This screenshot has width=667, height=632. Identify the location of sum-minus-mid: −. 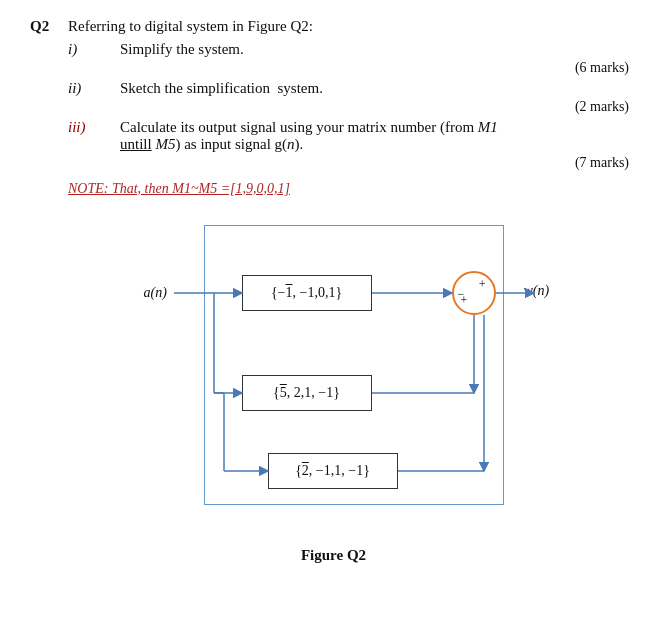
(462, 294).